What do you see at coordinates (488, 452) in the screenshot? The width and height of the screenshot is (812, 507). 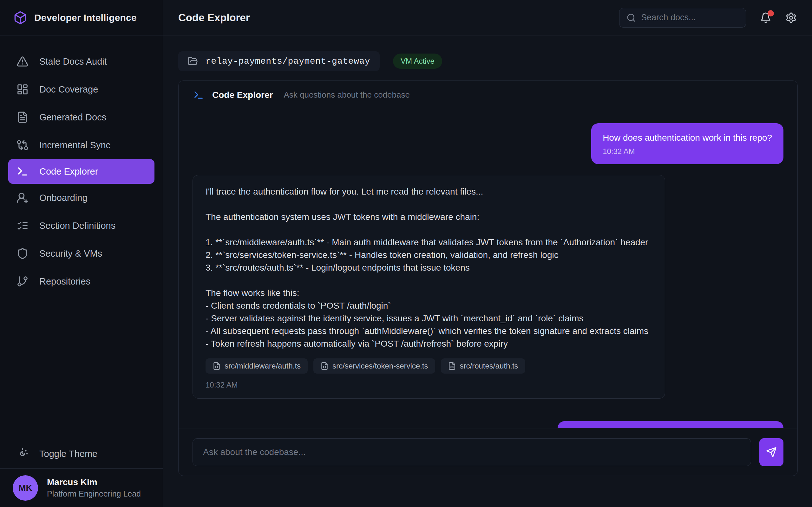 I see `chat-input-row` at bounding box center [488, 452].